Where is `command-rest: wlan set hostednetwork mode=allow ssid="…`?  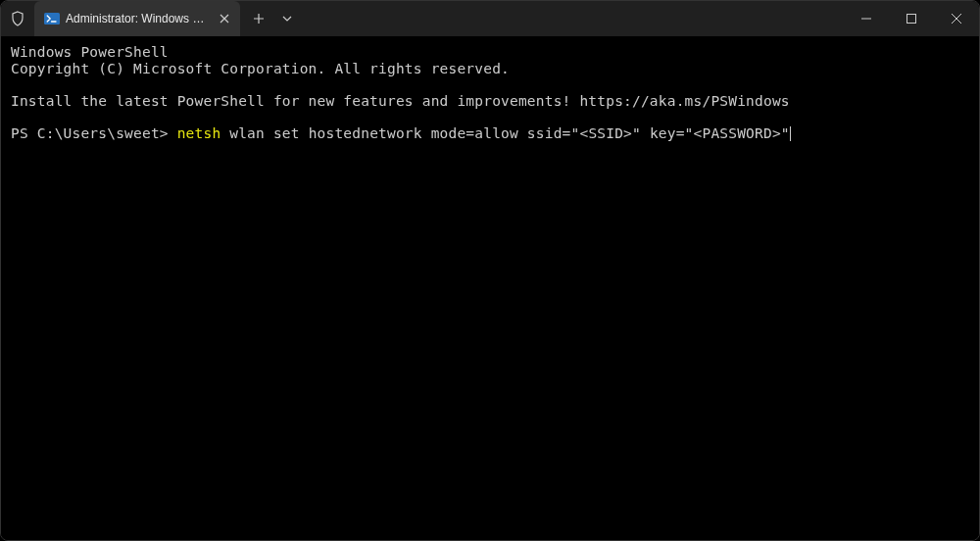 command-rest: wlan set hostednetwork mode=allow ssid="… is located at coordinates (505, 133).